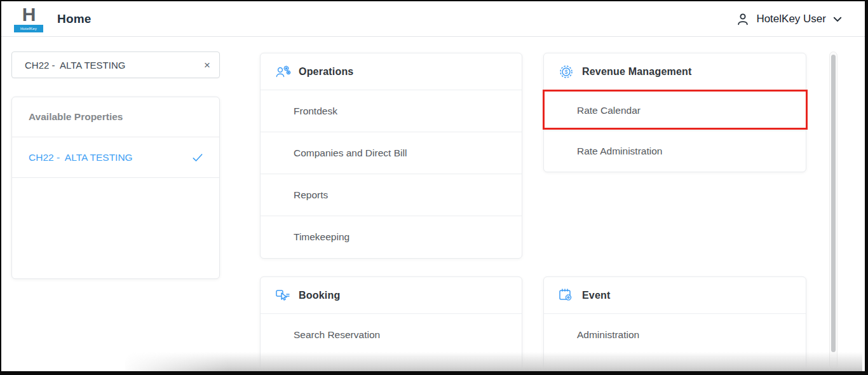 The image size is (868, 375). What do you see at coordinates (834, 203) in the screenshot?
I see `scrollbar-thumb` at bounding box center [834, 203].